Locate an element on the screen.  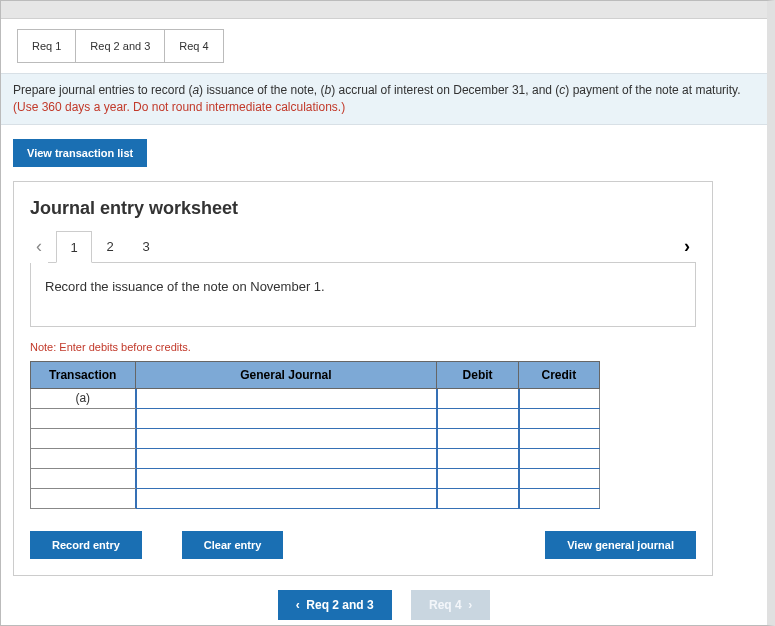
entry-nav: ‹ 1 2 3 › is located at coordinates (363, 247).